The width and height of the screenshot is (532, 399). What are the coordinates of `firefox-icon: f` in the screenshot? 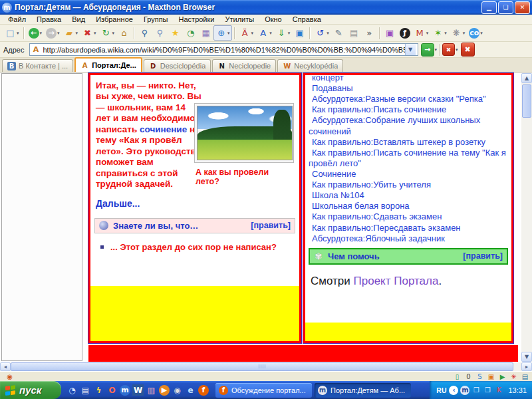 It's located at (203, 390).